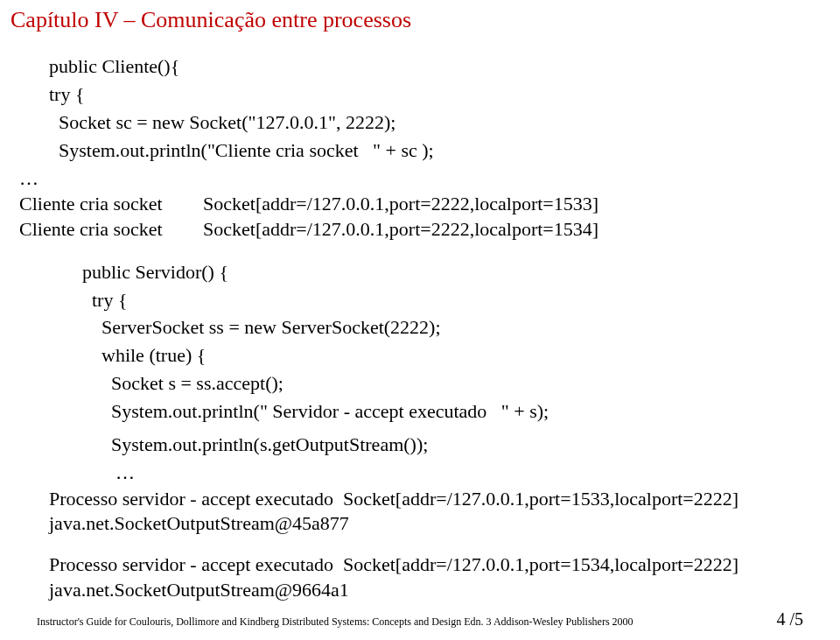 The height and width of the screenshot is (640, 840). What do you see at coordinates (444, 67) in the screenshot?
I see `code-line: public Cliente(){` at bounding box center [444, 67].